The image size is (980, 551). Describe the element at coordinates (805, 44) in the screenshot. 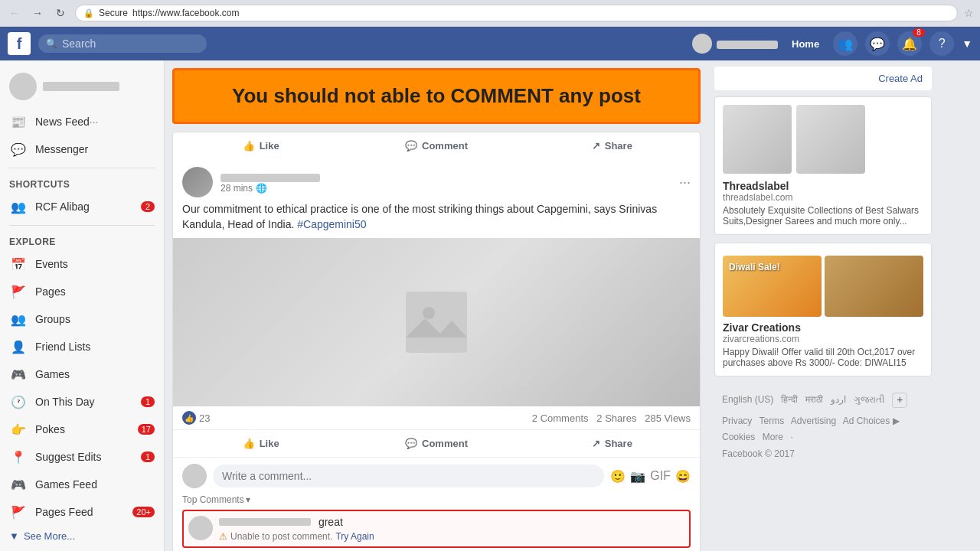

I see `home-nav-button: Home` at that location.